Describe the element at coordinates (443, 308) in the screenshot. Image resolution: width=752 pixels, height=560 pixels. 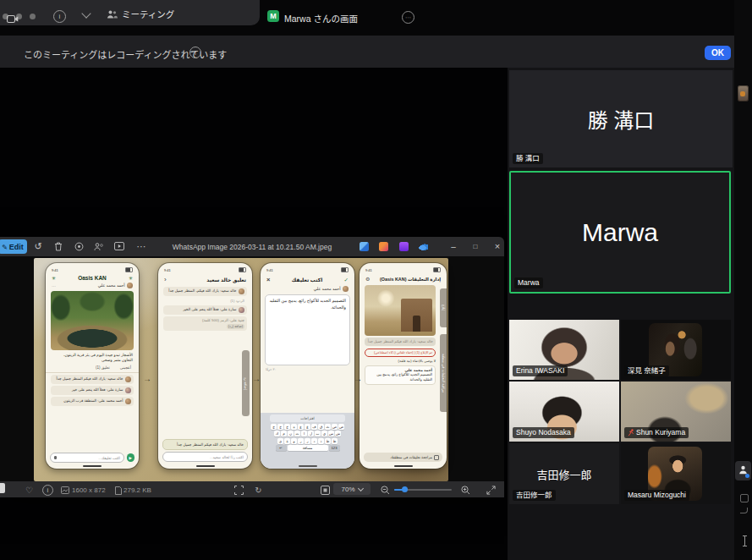
I see `report-side-tab: إبلاغ` at that location.